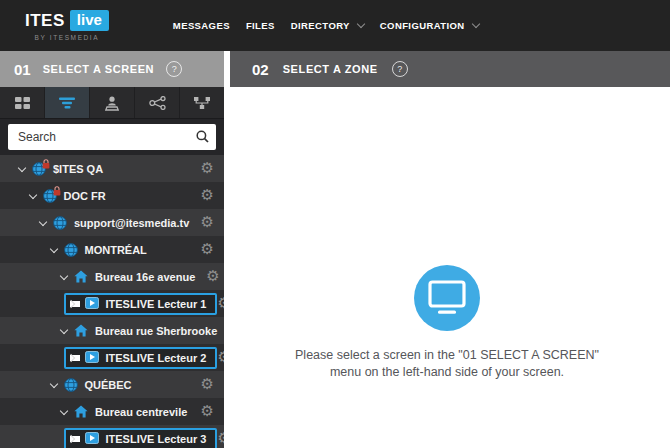  I want to click on panel-number: 02, so click(260, 70).